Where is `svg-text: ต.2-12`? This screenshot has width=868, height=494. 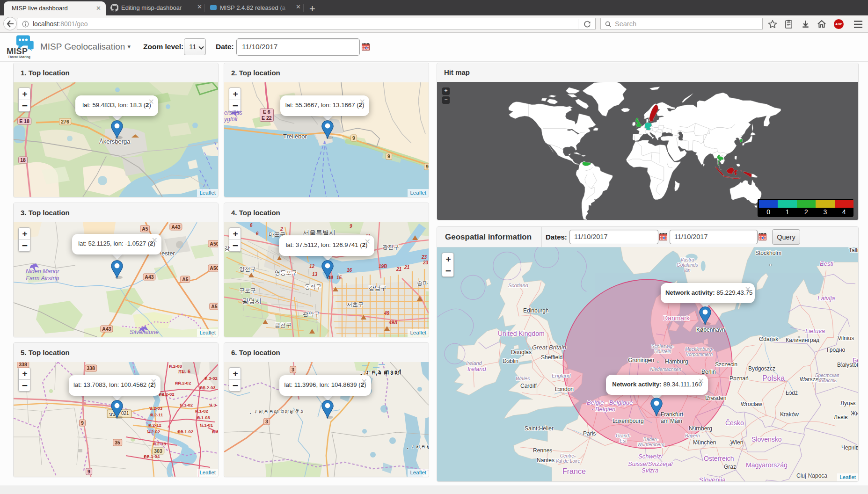 svg-text: ต.2-12 is located at coordinates (155, 425).